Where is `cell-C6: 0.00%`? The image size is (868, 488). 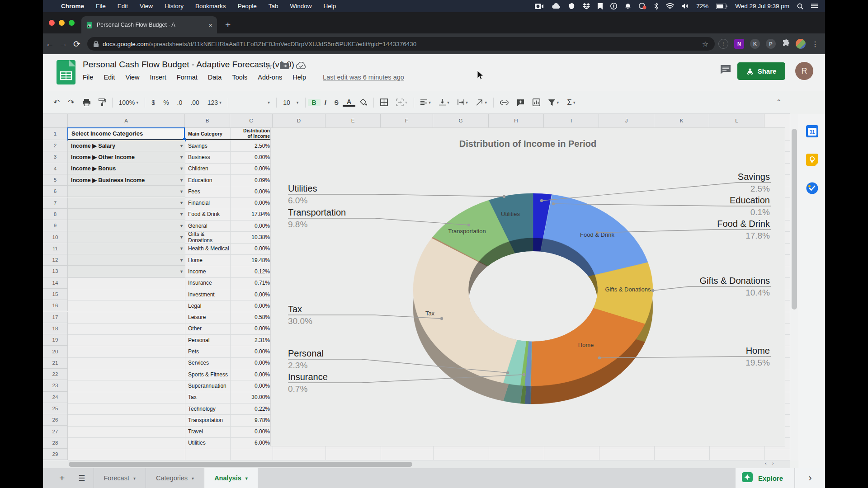 cell-C6: 0.00% is located at coordinates (251, 192).